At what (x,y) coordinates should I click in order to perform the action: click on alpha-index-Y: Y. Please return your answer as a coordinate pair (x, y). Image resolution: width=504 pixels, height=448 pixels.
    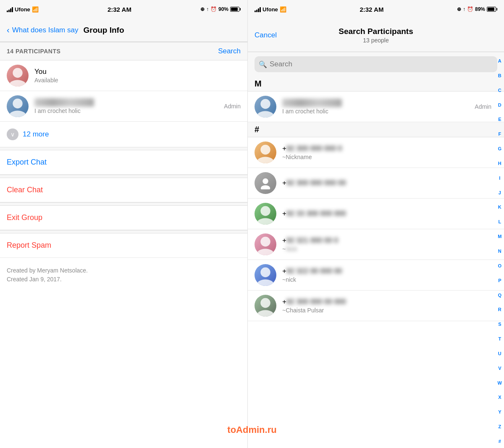
    Looking at the image, I should click on (500, 412).